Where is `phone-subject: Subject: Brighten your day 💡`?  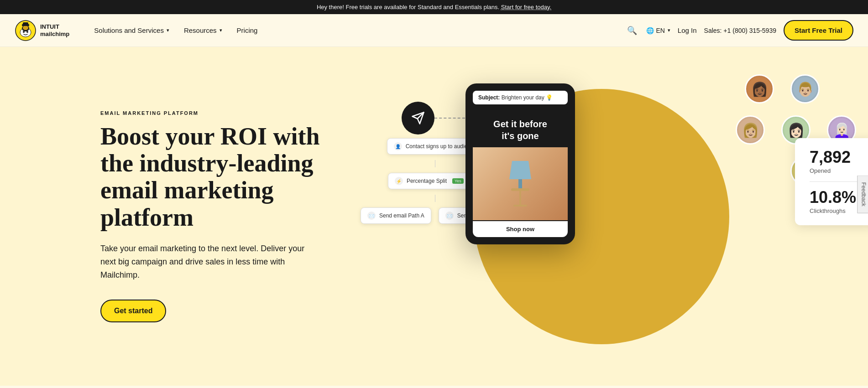 phone-subject: Subject: Brighten your day 💡 is located at coordinates (520, 98).